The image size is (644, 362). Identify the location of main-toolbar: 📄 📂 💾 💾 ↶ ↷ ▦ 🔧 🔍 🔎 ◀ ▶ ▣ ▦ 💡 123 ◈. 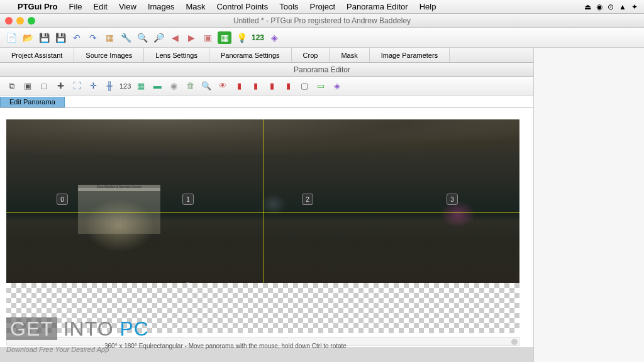
(322, 38).